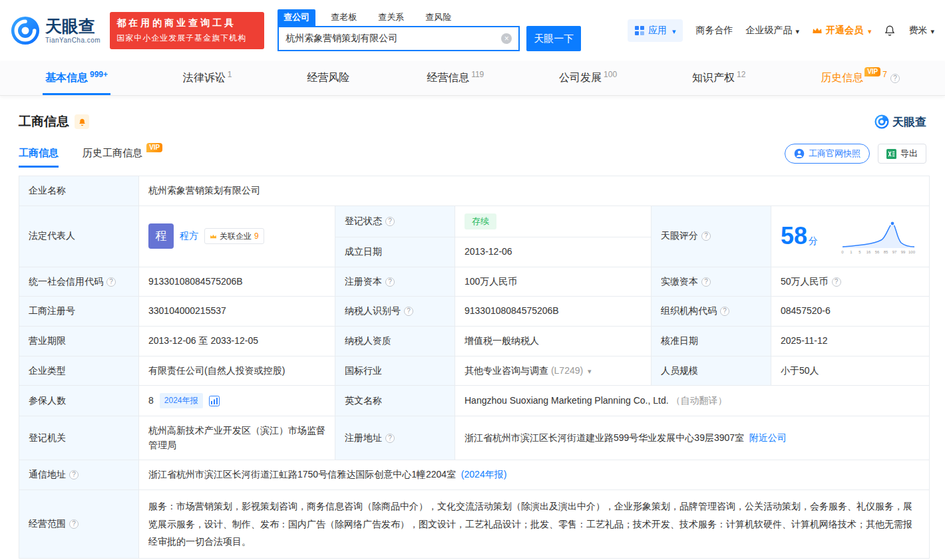 The width and height of the screenshot is (945, 560). Describe the element at coordinates (161, 236) in the screenshot. I see `legal-rep-avatar: 程` at that location.